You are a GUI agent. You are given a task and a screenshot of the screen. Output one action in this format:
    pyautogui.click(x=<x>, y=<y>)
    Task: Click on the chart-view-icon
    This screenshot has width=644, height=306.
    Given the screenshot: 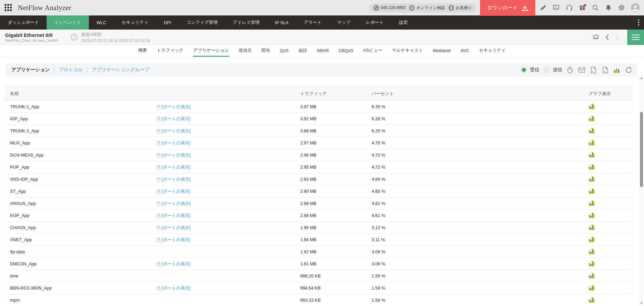 What is the action you would take?
    pyautogui.click(x=617, y=70)
    